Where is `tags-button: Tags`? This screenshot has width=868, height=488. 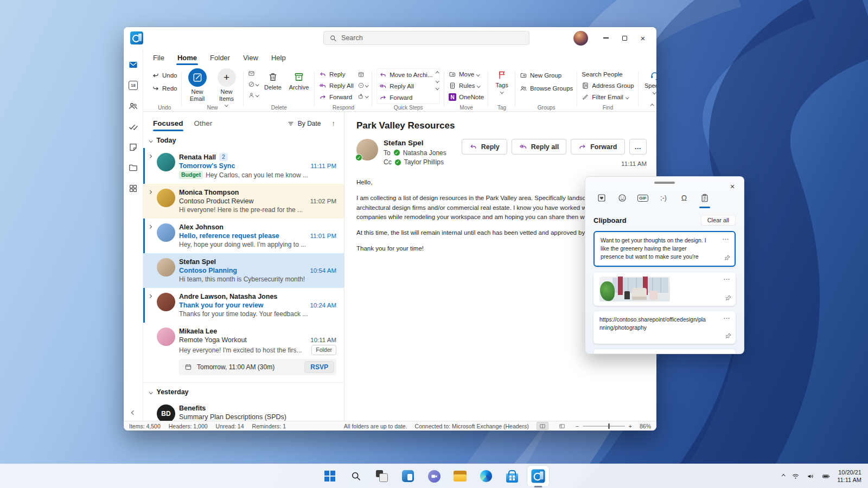
tags-button: Tags is located at coordinates (502, 80).